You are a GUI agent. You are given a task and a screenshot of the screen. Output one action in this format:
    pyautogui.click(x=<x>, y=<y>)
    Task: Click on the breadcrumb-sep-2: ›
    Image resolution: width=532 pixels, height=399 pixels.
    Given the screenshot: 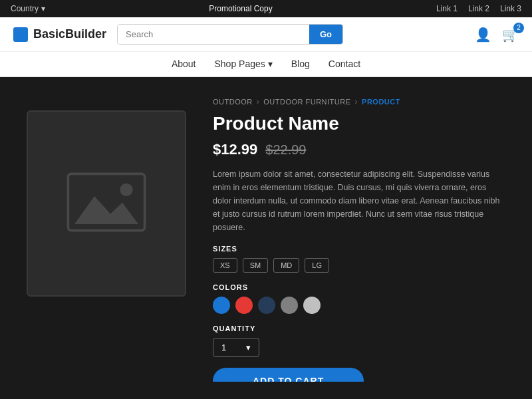 What is the action you would take?
    pyautogui.click(x=356, y=102)
    